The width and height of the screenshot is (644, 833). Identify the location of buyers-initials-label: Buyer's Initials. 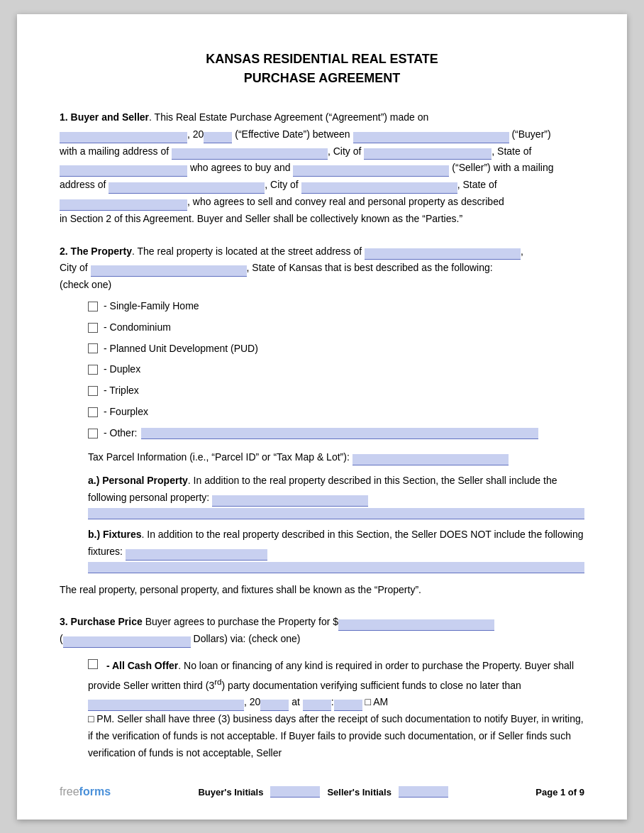
(231, 792).